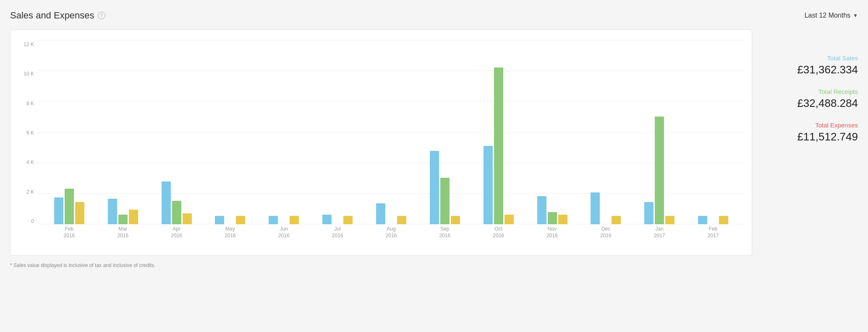  What do you see at coordinates (177, 232) in the screenshot?
I see `x-axis-label: Apr2016` at bounding box center [177, 232].